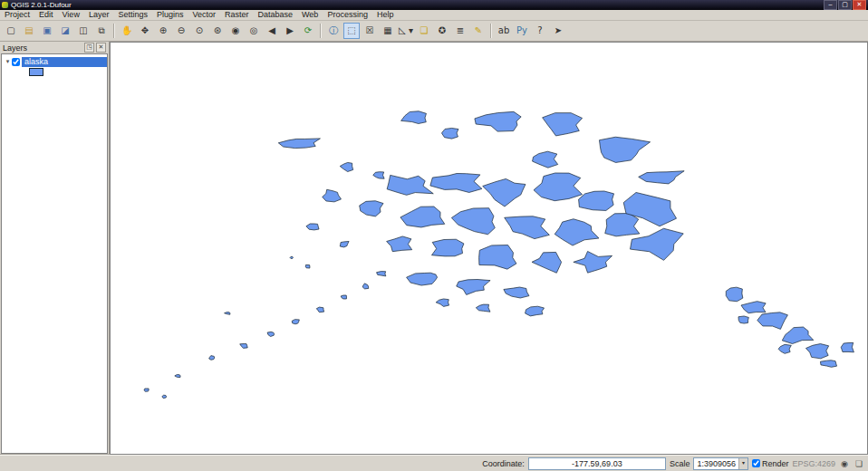 This screenshot has height=471, width=868. What do you see at coordinates (460, 31) in the screenshot?
I see `show-bookmarks-button: ≣` at bounding box center [460, 31].